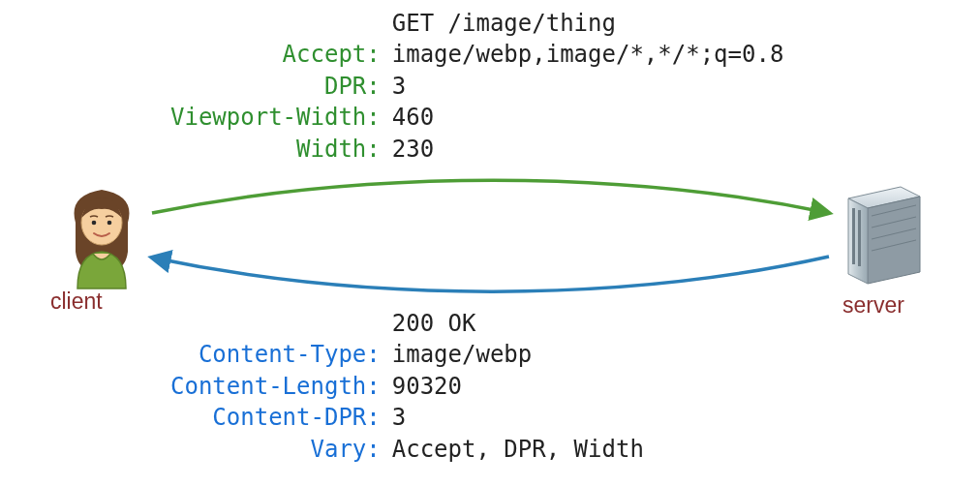  Describe the element at coordinates (518, 323) in the screenshot. I see `response-line: 200 OK` at that location.